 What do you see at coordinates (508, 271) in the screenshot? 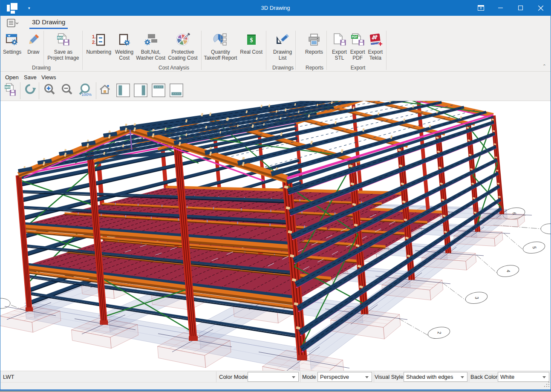
I see `svg-text: 4` at bounding box center [508, 271].